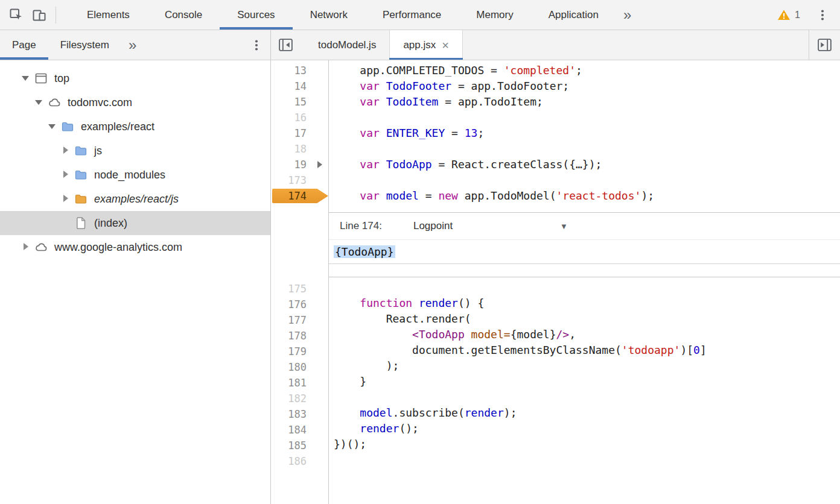  Describe the element at coordinates (788, 15) in the screenshot. I see `console-warning-badge: 1` at that location.